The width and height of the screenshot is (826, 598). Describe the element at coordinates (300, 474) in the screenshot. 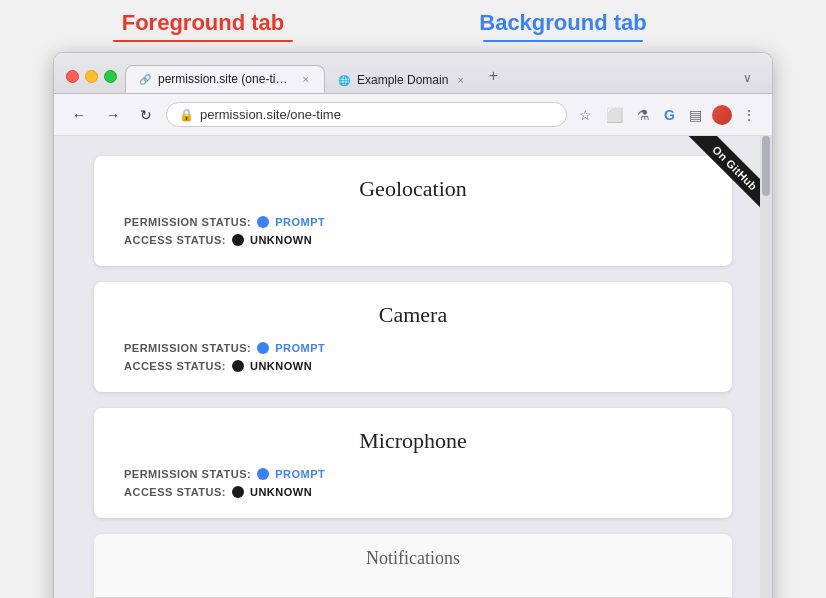

I see `microphone-permission-status: PROMPT` at that location.